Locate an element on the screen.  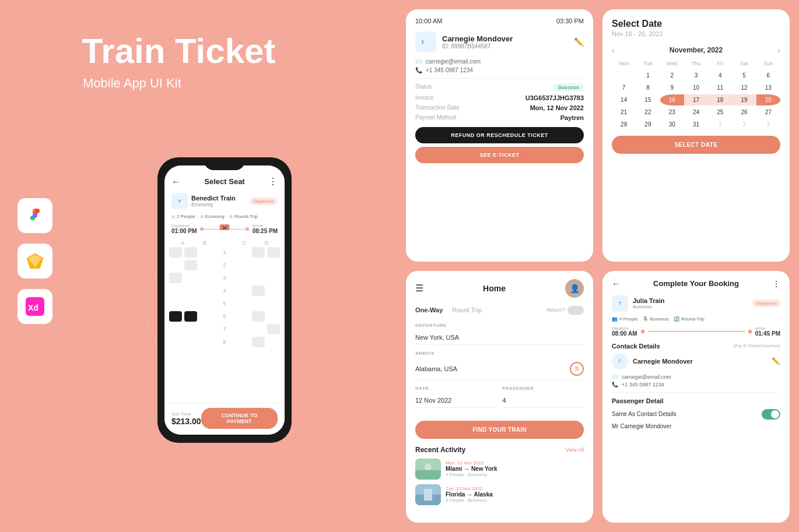
return-toggle: Return? is located at coordinates (565, 310).